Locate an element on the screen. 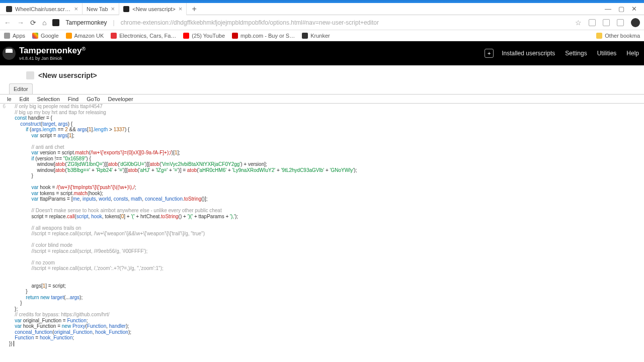 This screenshot has height=362, width=644. reload-button: ⟳ is located at coordinates (33, 23).